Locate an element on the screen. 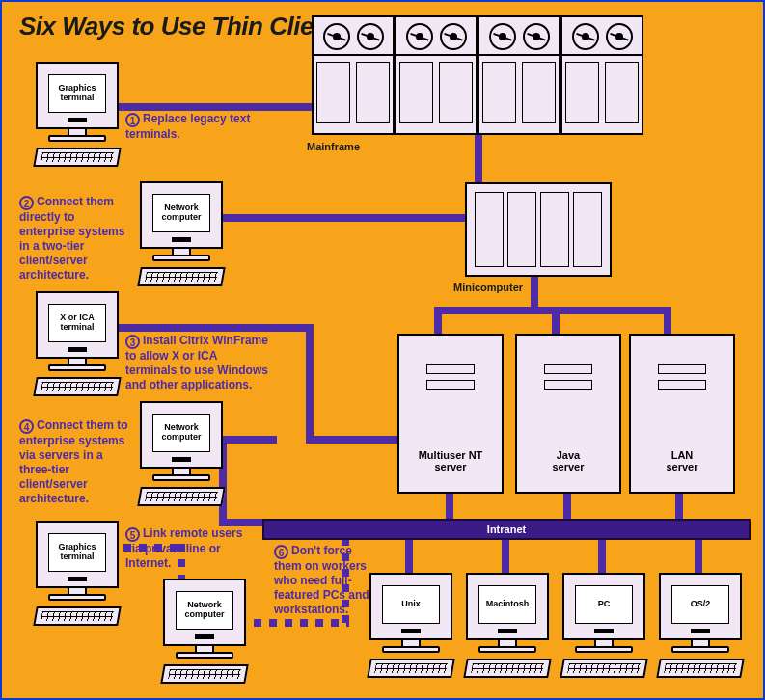  badge-5: 5 is located at coordinates (133, 534).